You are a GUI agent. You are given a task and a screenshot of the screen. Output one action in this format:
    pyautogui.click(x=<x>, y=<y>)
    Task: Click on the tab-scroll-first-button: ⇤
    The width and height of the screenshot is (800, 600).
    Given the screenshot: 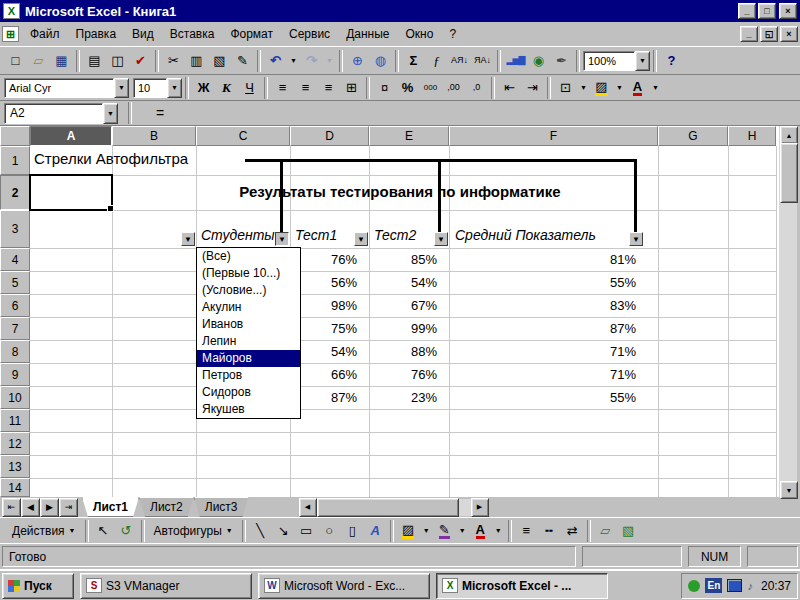 What is the action you would take?
    pyautogui.click(x=12, y=508)
    